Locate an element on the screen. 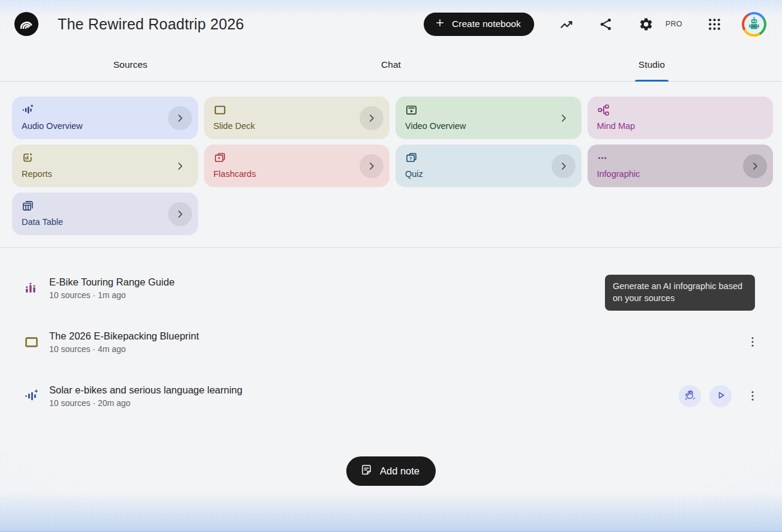 The height and width of the screenshot is (532, 782). apps-grid-button is located at coordinates (714, 24).